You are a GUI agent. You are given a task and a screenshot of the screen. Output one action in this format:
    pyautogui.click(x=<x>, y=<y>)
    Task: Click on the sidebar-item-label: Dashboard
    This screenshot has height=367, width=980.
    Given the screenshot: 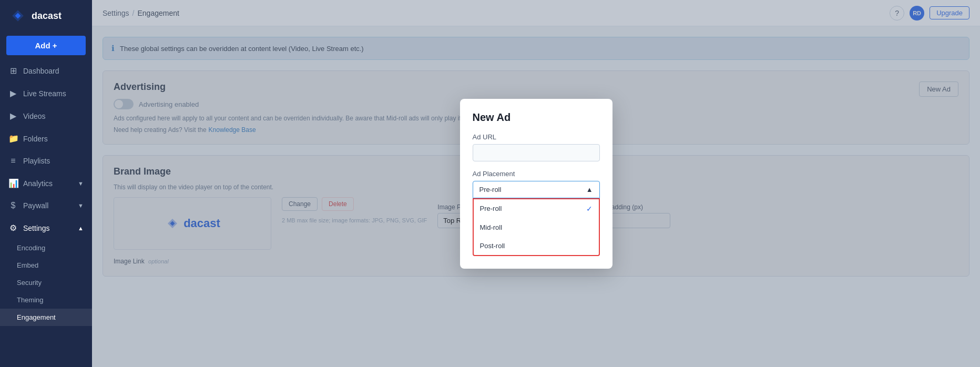 What is the action you would take?
    pyautogui.click(x=41, y=71)
    